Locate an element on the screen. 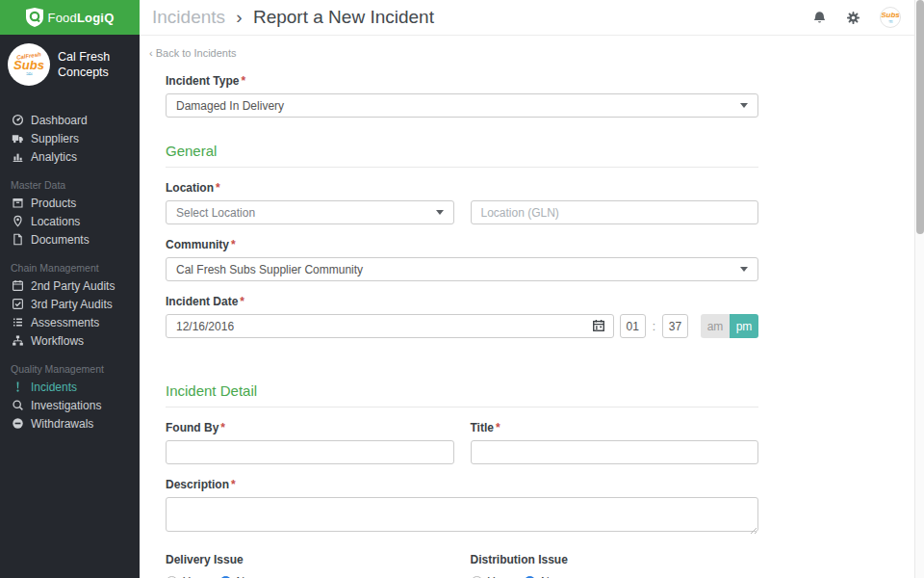  bar-chart-icon is located at coordinates (17, 157).